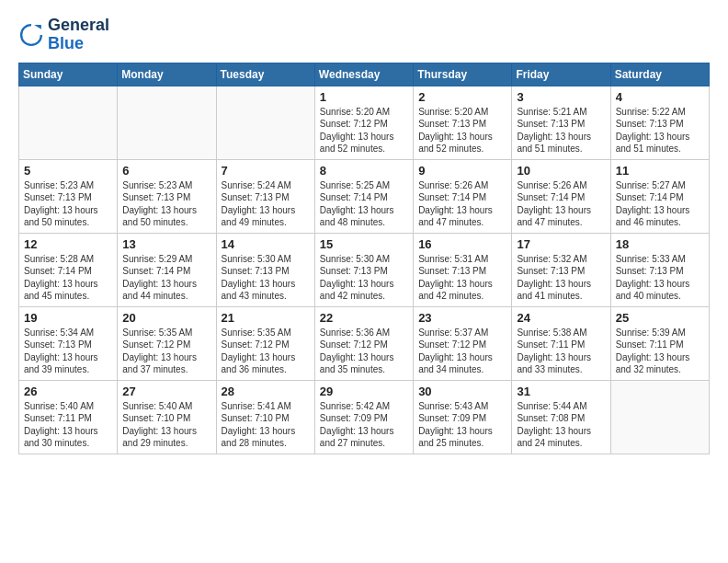  I want to click on day-info: Sunrise: 5:42 AM Sunset: 7:09 PM Dayligh…, so click(364, 425).